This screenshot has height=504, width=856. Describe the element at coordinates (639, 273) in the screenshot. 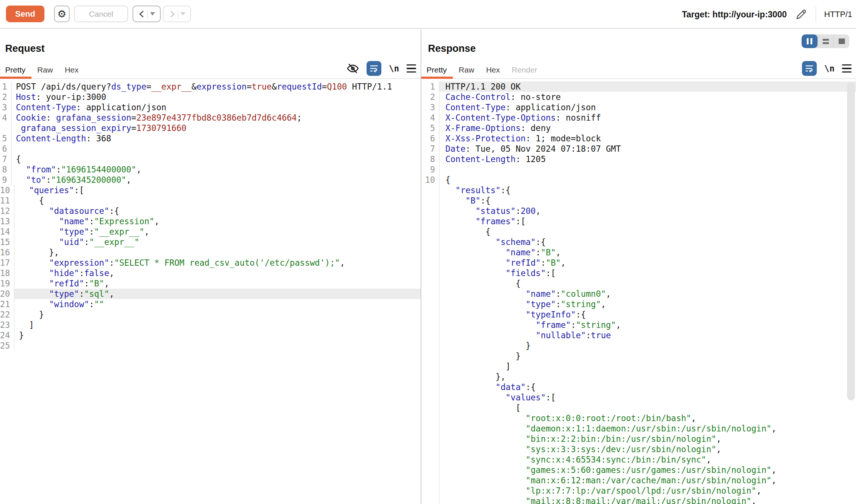

I see `code-line: "fields":[` at that location.